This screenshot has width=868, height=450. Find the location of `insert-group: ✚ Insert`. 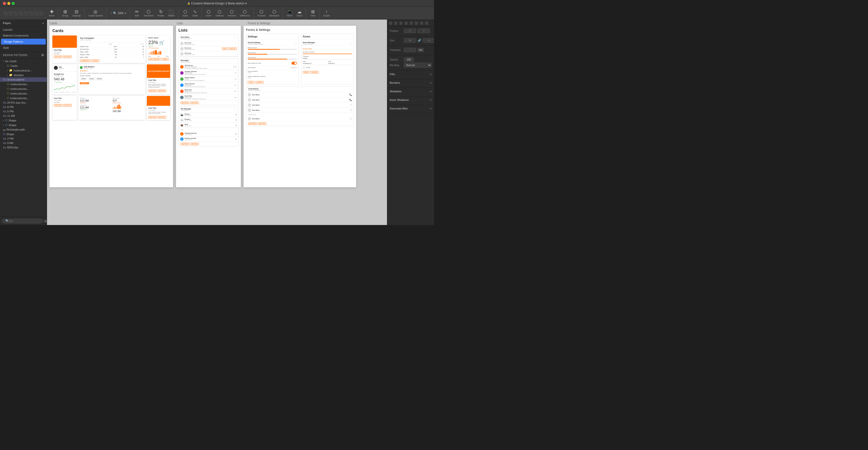

insert-group: ✚ Insert is located at coordinates (52, 13).